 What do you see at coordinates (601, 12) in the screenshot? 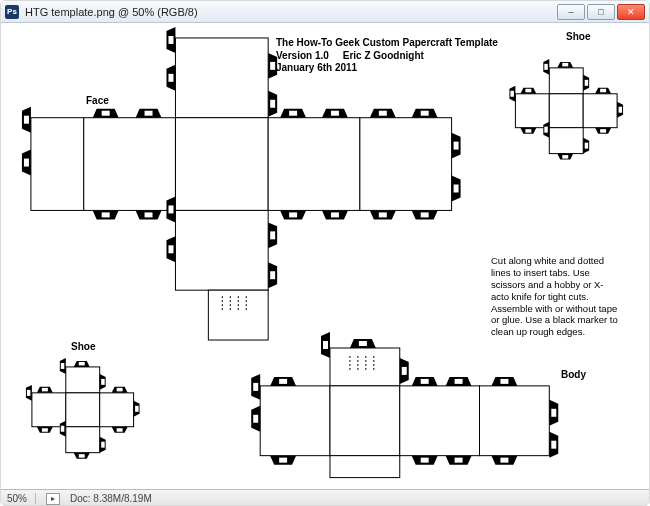
I see `window-controls: – □ ✕` at bounding box center [601, 12].